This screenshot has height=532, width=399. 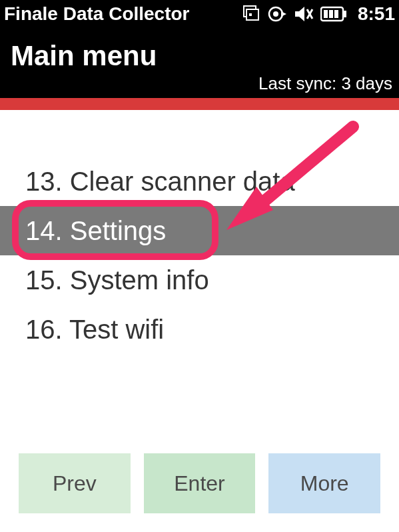 What do you see at coordinates (44, 231) in the screenshot?
I see `menu-item-number: 14.` at bounding box center [44, 231].